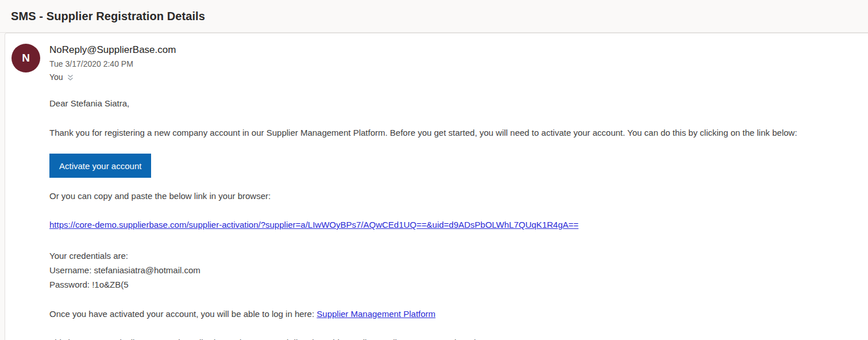 Image resolution: width=868 pixels, height=340 pixels. What do you see at coordinates (89, 284) in the screenshot?
I see `password-line: Password: !1o&ZB(5` at bounding box center [89, 284].